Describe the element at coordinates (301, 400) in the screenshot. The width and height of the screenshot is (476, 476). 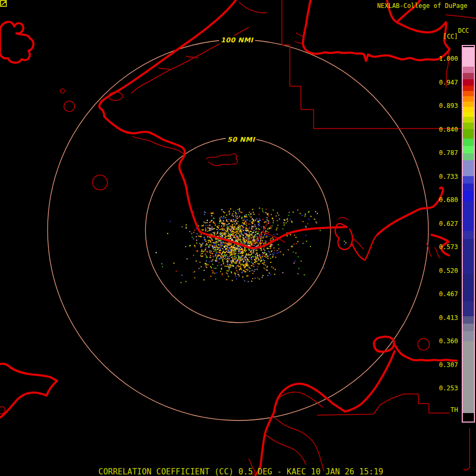
I see `dome-inner-detail` at that location.